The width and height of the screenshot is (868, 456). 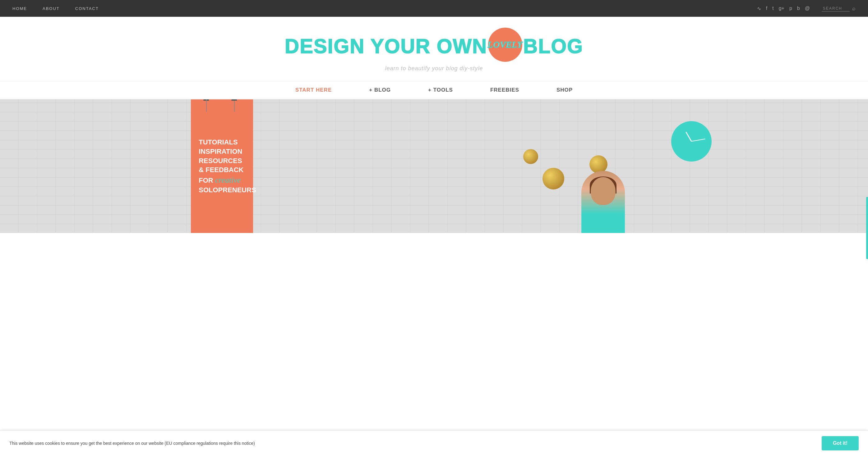 What do you see at coordinates (207, 106) in the screenshot?
I see `clip-line-left` at bounding box center [207, 106].